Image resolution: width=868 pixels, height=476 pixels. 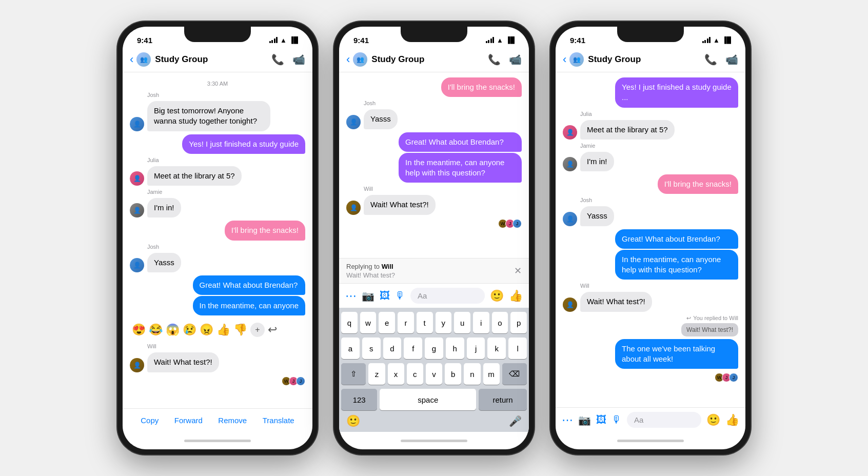 I want to click on key-h: h, so click(x=455, y=348).